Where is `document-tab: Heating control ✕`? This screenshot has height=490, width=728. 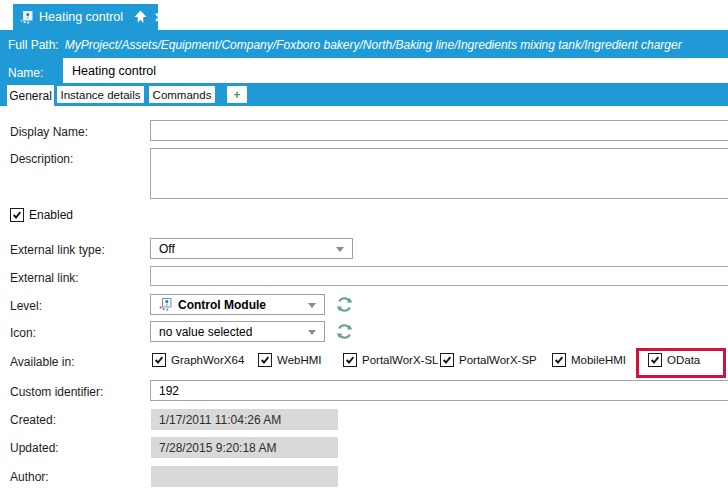 document-tab: Heating control ✕ is located at coordinates (86, 17).